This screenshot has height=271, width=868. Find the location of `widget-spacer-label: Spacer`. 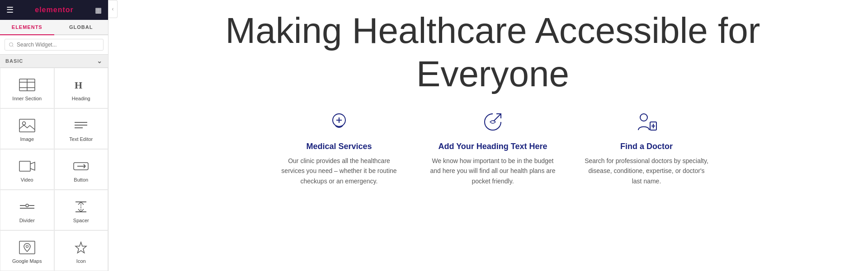

widget-spacer-label: Spacer is located at coordinates (81, 220).